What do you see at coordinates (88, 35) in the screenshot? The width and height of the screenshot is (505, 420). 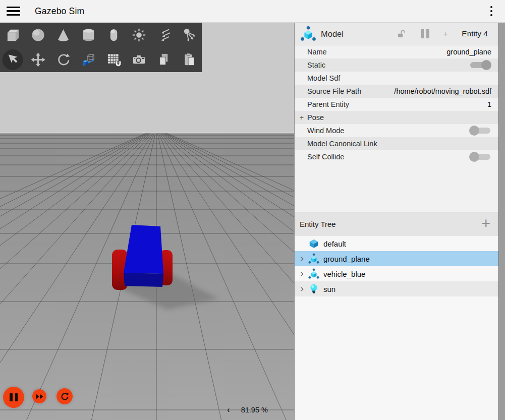 I see `tool-cylinder` at bounding box center [88, 35].